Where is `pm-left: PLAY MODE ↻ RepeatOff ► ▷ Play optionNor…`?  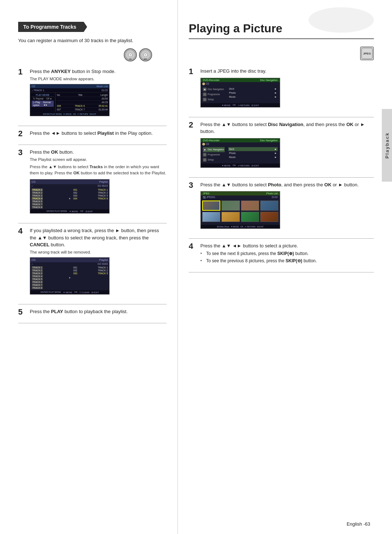 pm-left: PLAY MODE ↻ RepeatOff ► ▷ Play optionNor… is located at coordinates (43, 102).